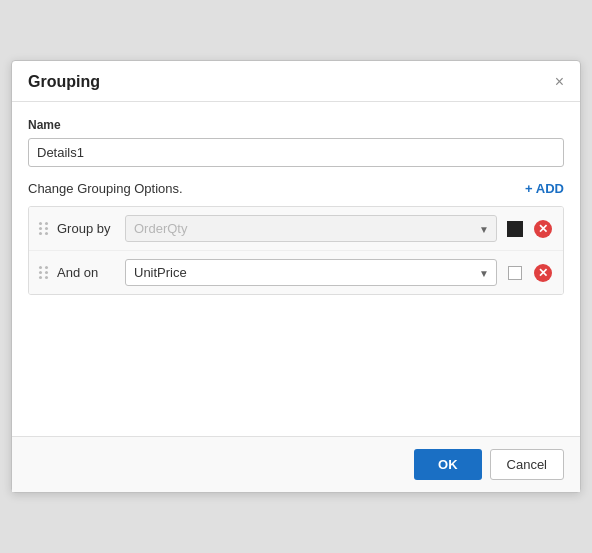  What do you see at coordinates (448, 464) in the screenshot?
I see `ok-button: OK` at bounding box center [448, 464].